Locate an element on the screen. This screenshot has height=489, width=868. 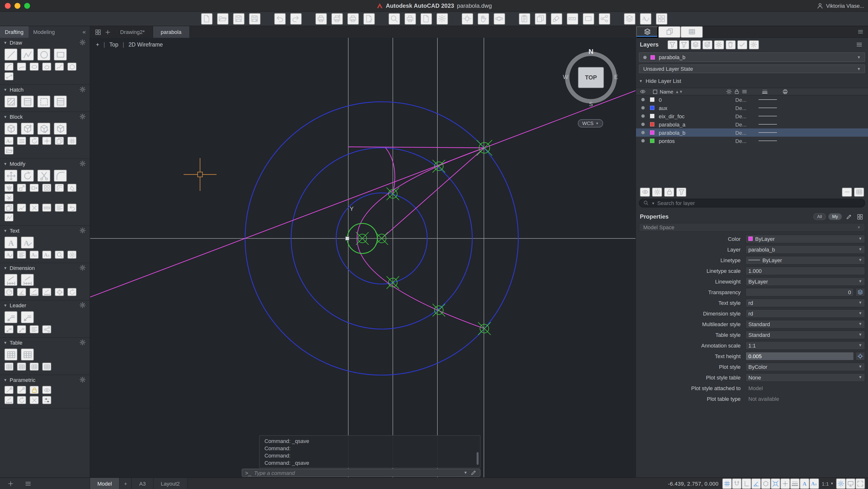
attach-reference-icon is located at coordinates (9, 150).